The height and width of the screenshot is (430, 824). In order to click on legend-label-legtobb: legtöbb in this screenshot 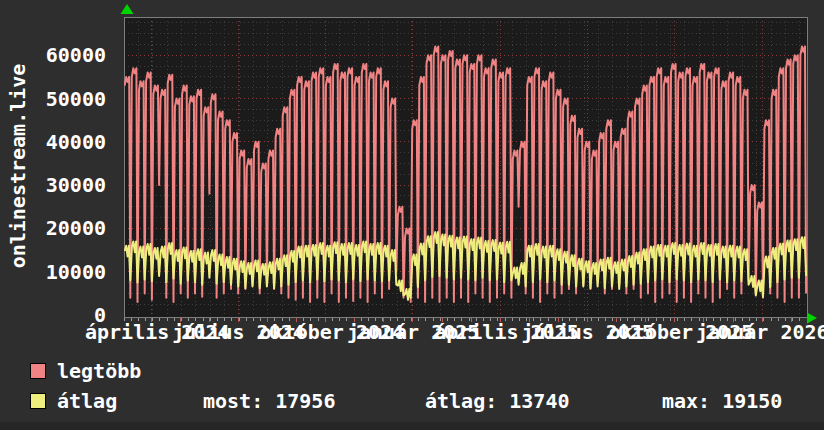, I will do `click(99, 371)`.